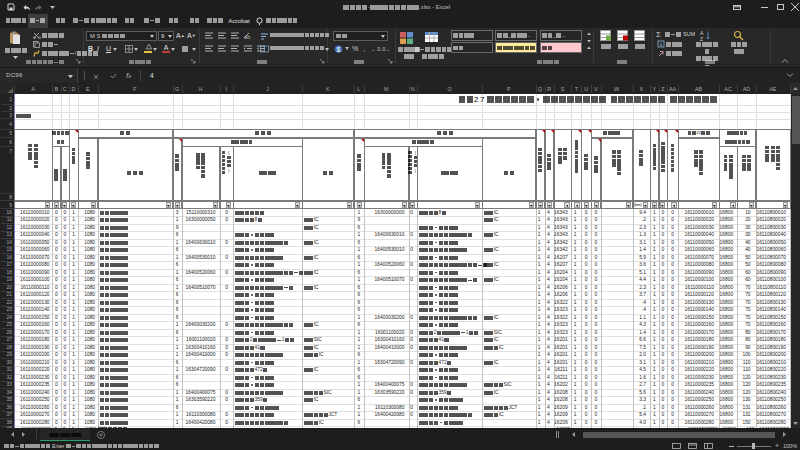 The height and width of the screenshot is (450, 800). Describe the element at coordinates (702, 38) in the screenshot. I see `svg-text: Z` at that location.